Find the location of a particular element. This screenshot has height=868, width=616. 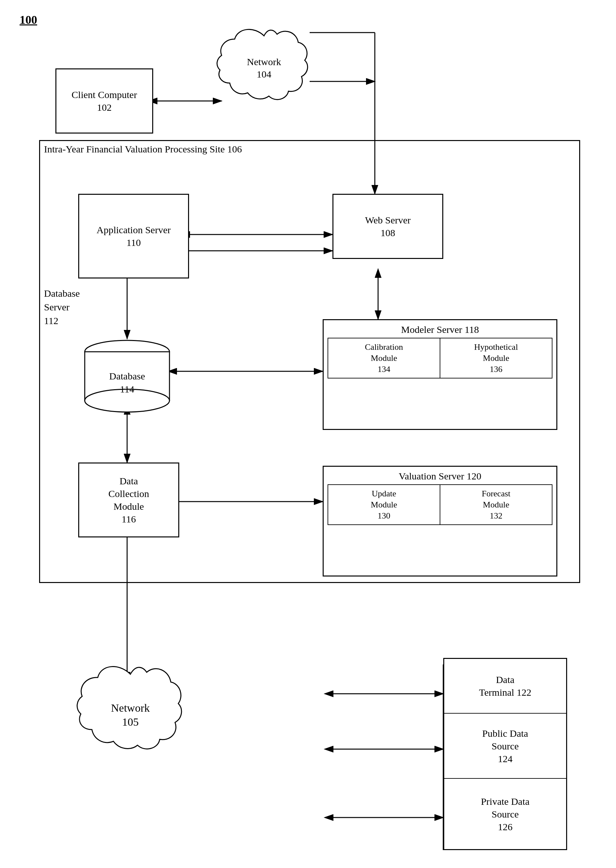

data-terminal-box: DataTerminal 122 is located at coordinates (505, 686).